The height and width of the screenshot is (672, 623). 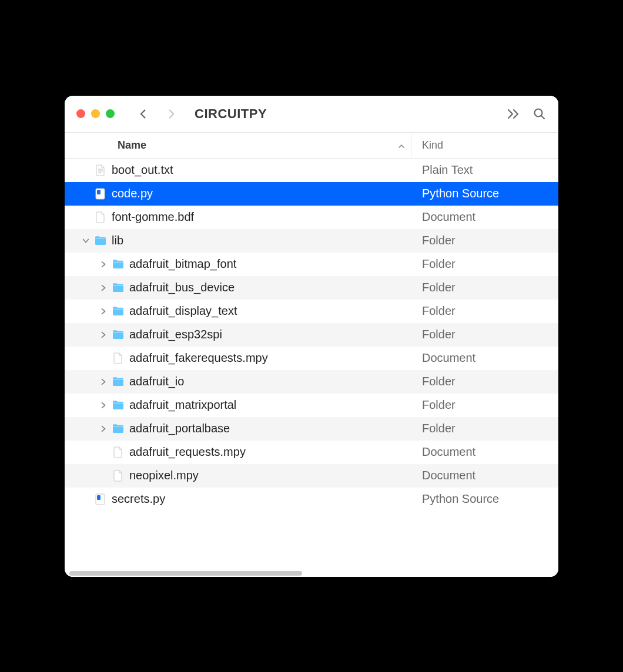 What do you see at coordinates (312, 335) in the screenshot?
I see `file-row: adafruit_esp32spiFolder` at bounding box center [312, 335].